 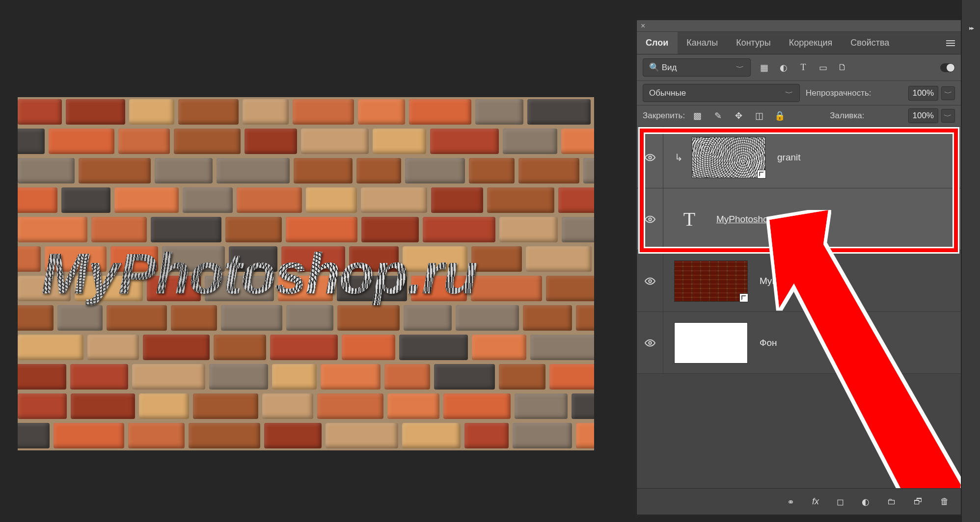 What do you see at coordinates (259, 274) in the screenshot?
I see `canvas-text-overlay: MyPhotoshop.ru` at bounding box center [259, 274].